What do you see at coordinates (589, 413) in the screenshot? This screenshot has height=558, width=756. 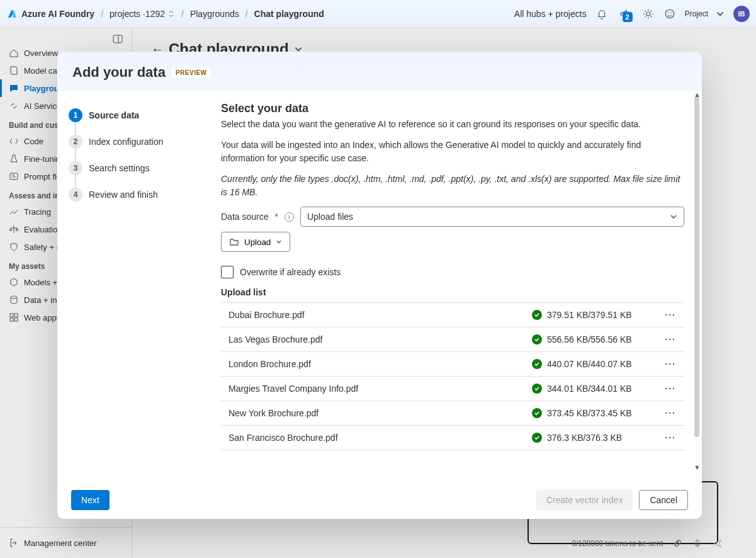 I see `file-size: 373.45 KB/373.45 KB` at bounding box center [589, 413].